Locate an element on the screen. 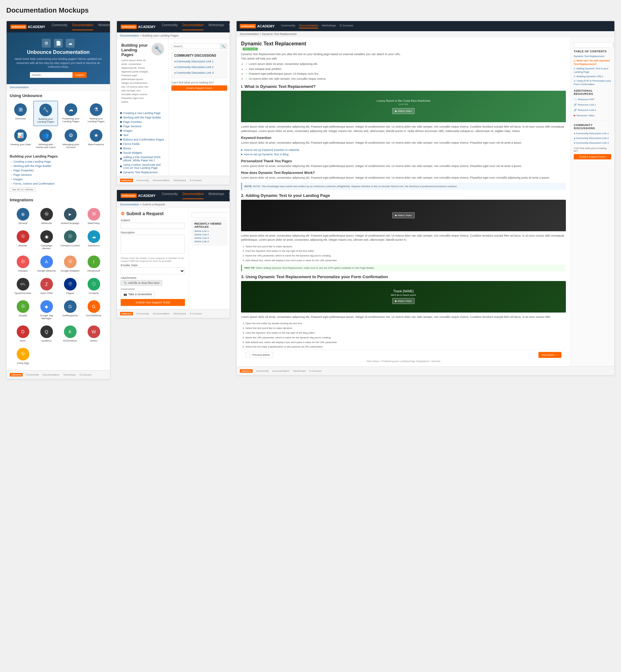  toc-link-2: 2. Adding Dynamic Text to your Landing P… is located at coordinates (592, 71).